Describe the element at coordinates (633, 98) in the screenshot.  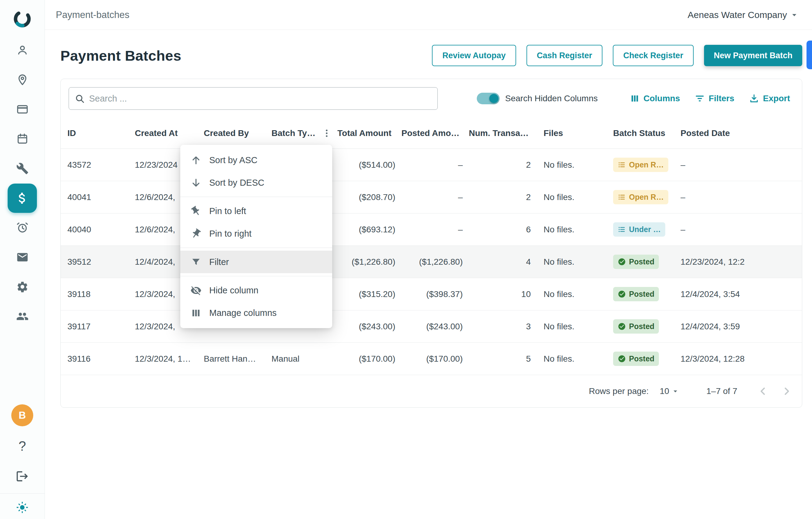
I see `toolbar-right: Search Hidden Columns Columns Filters` at that location.